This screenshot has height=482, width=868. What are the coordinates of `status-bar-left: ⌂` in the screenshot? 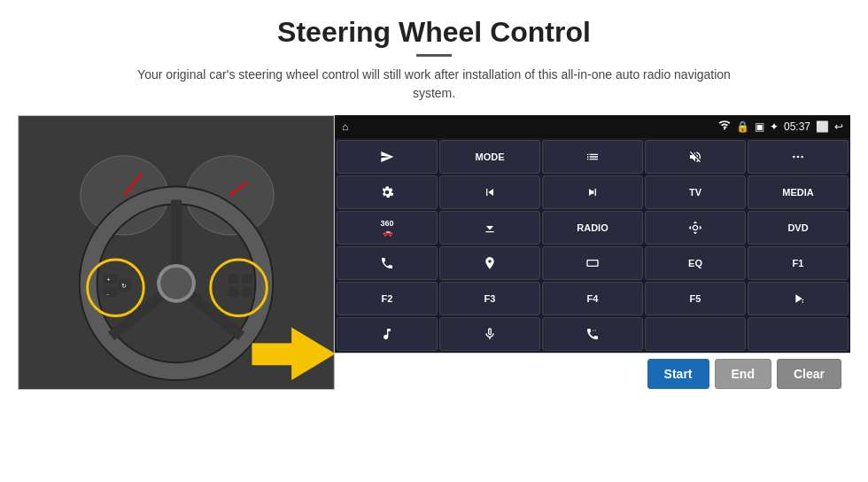 It's located at (345, 127).